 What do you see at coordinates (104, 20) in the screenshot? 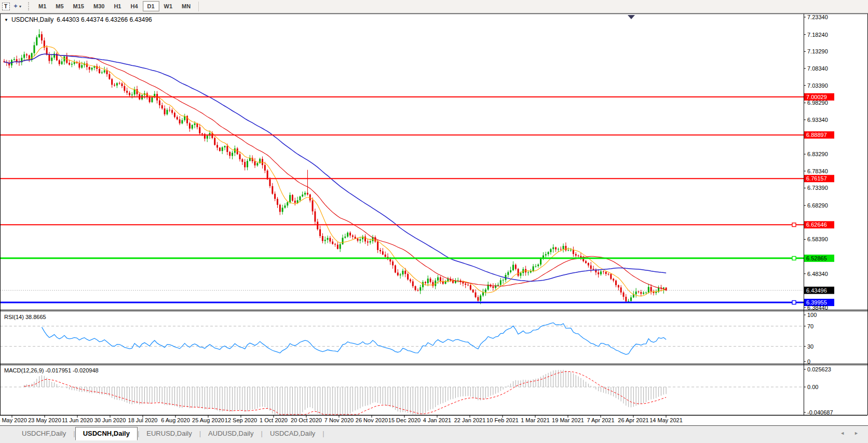
I see `chart-ohlc-values: 6.44303 6.44374 6.43266 6.43496` at bounding box center [104, 20].